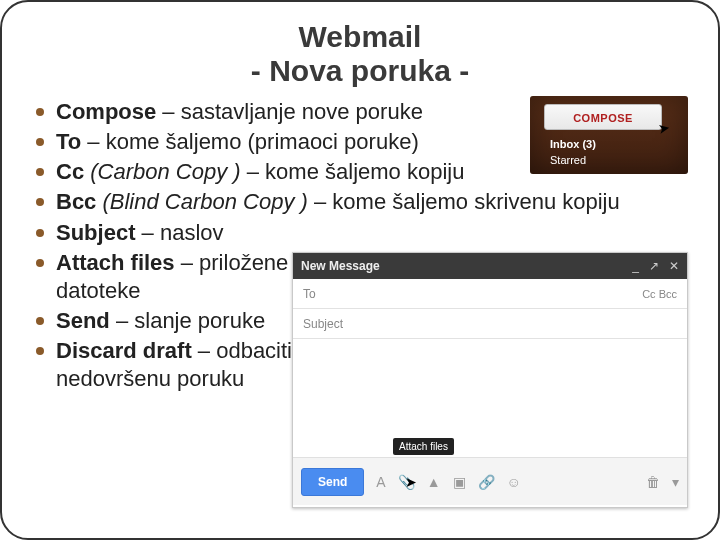 This screenshot has width=720, height=540. I want to click on send-button: Send, so click(332, 482).